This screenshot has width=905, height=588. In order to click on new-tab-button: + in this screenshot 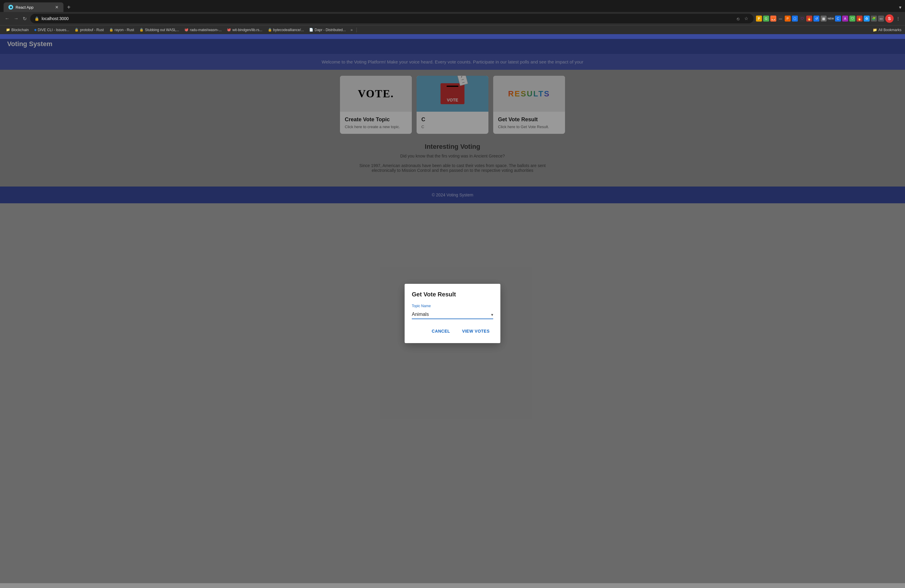, I will do `click(69, 7)`.